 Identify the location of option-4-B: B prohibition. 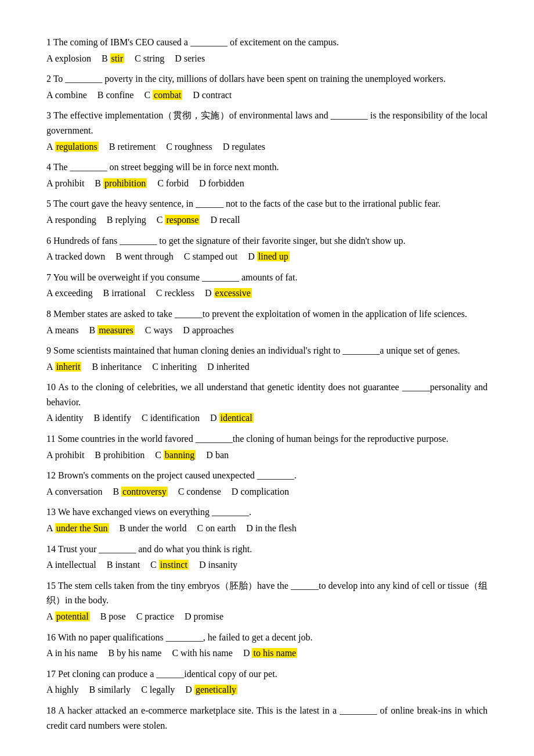
(121, 183).